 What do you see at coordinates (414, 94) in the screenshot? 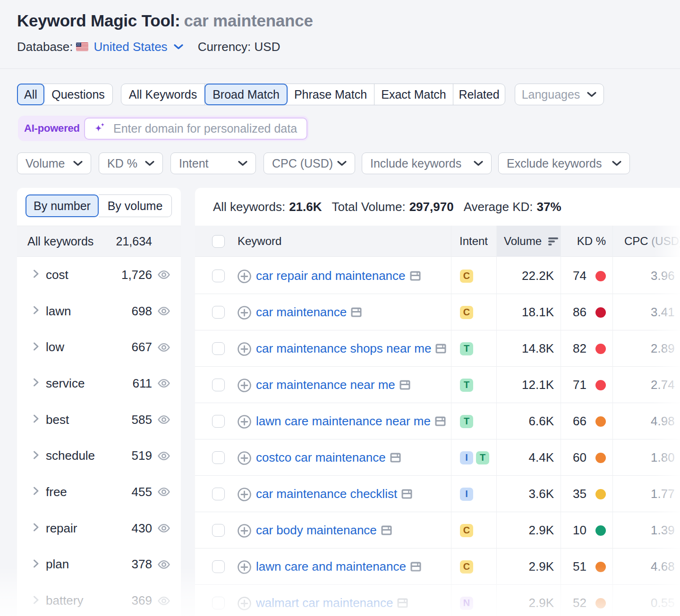
I see `tab-exact-match: Exact Match` at bounding box center [414, 94].